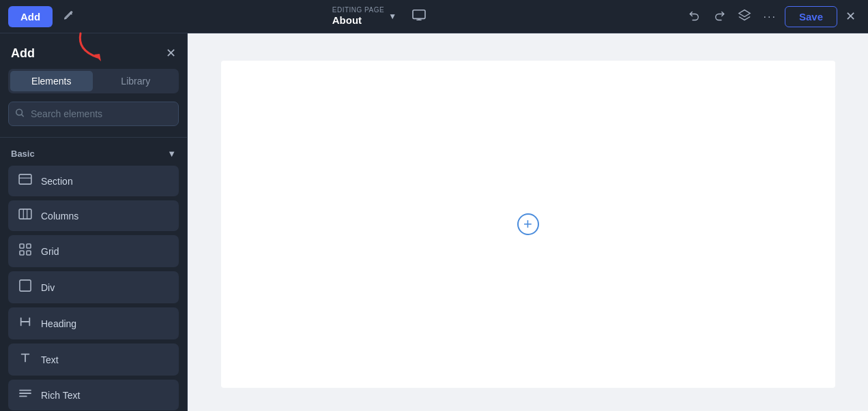  I want to click on section-chevron-icon: ▼, so click(172, 154).